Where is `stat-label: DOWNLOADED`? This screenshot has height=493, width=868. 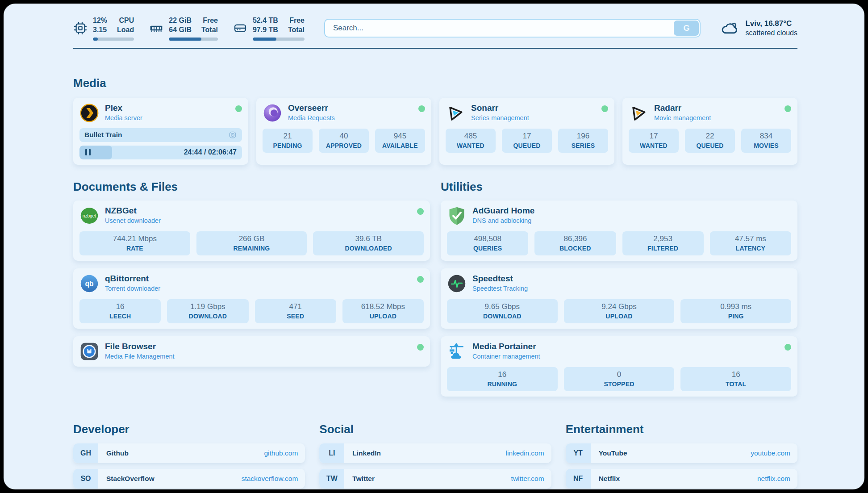 stat-label: DOWNLOADED is located at coordinates (368, 248).